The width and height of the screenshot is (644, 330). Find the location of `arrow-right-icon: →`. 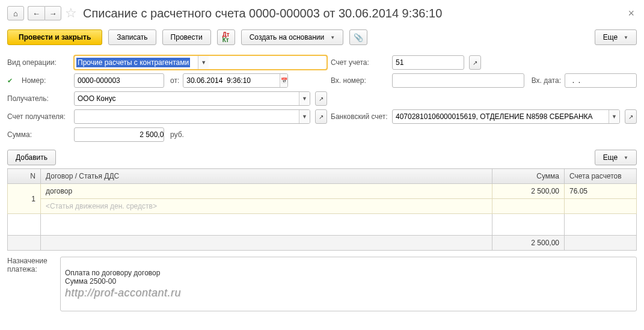

arrow-right-icon: → is located at coordinates (53, 13).